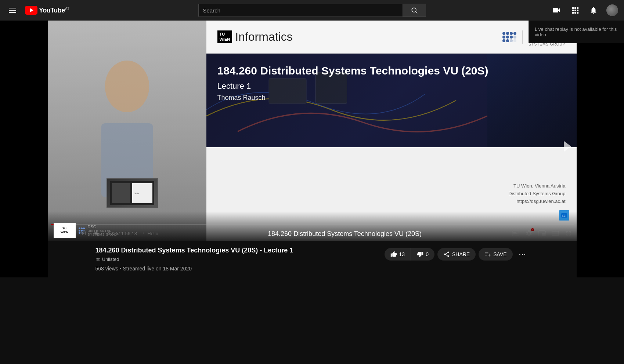 This screenshot has height=364, width=624. What do you see at coordinates (564, 215) in the screenshot?
I see `subtitle-button: CC` at bounding box center [564, 215].